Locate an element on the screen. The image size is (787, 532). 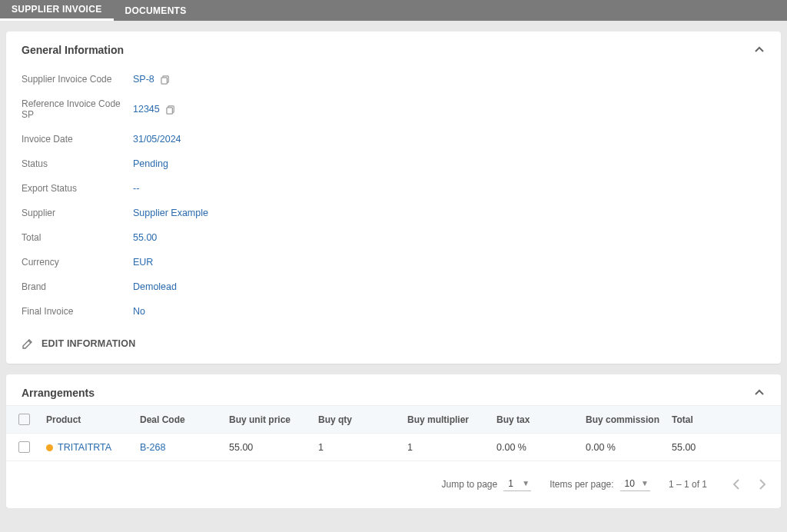
th-product: Product is located at coordinates (93, 420).